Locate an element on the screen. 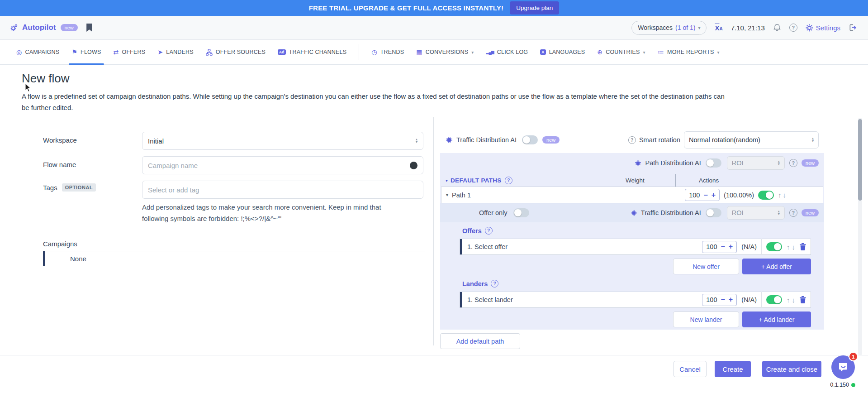 The image size is (868, 393). lander-row: 1. Select lander 100 − + (N/A) ↑ ↓ is located at coordinates (635, 300).